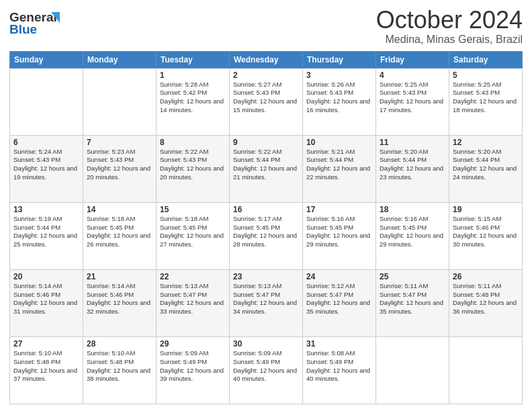 The image size is (532, 411). What do you see at coordinates (266, 210) in the screenshot?
I see `day-number: 16` at bounding box center [266, 210].